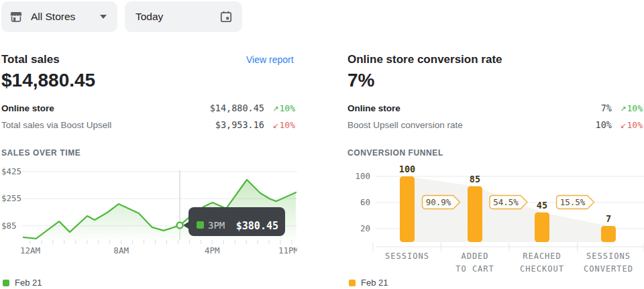  What do you see at coordinates (542, 269) in the screenshot?
I see `svg-text: CHECKOUT` at bounding box center [542, 269].